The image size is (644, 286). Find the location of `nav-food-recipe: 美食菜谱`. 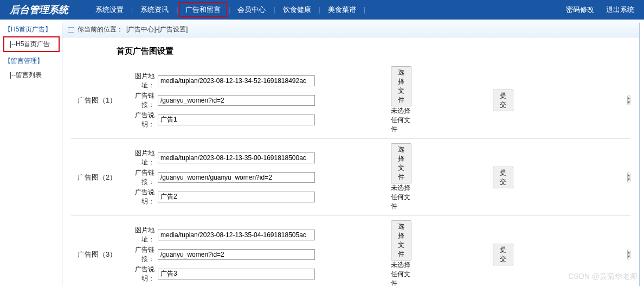

nav-food-recipe: 美食菜谱 is located at coordinates (342, 10).